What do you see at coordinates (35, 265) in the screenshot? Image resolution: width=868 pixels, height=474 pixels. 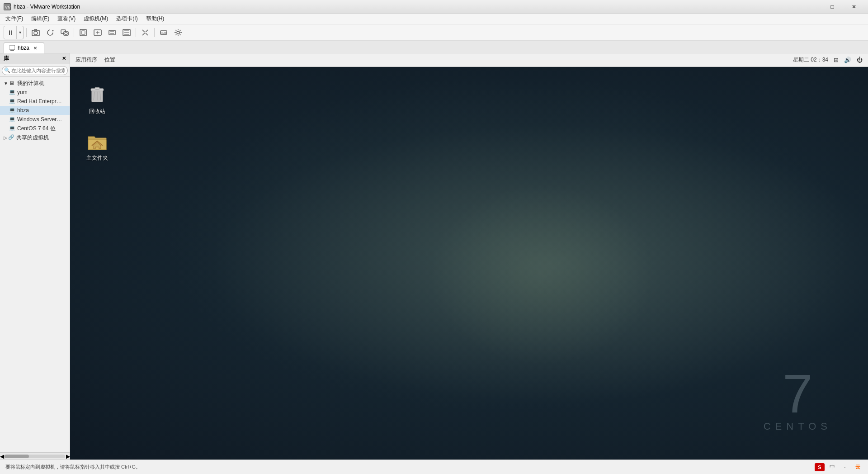 I see `sidebar-tree: ▼ 🖥 我的计算机 💻 yum 💻 Red Hat Enterprise Li.…` at bounding box center [35, 265].